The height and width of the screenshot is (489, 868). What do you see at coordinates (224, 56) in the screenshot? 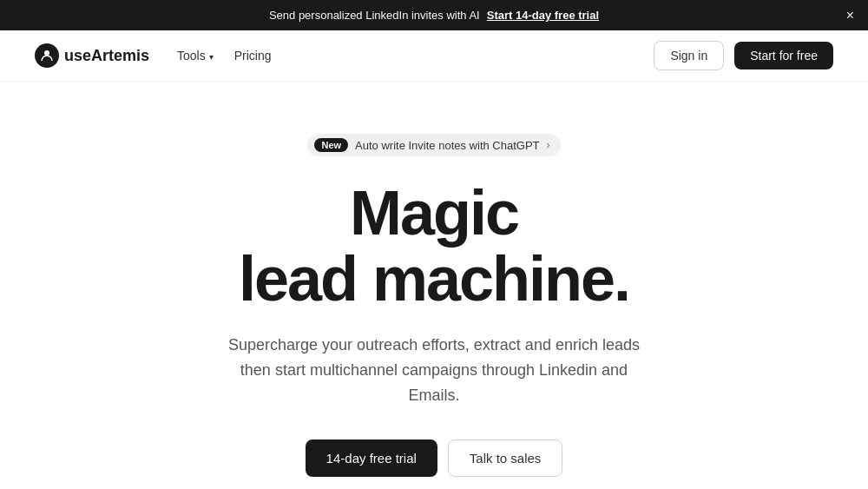
I see `nav-menu: Tools Pricing` at bounding box center [224, 56].